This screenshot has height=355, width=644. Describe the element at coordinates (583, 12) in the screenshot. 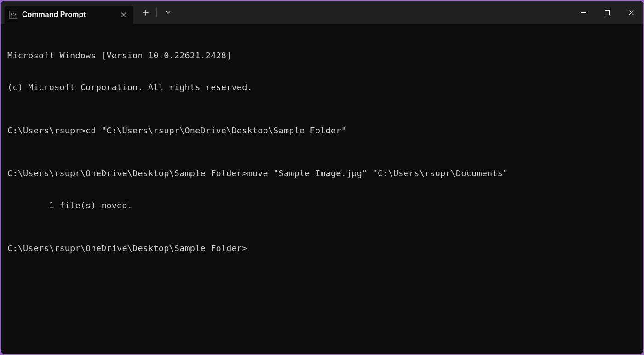

I see `minimize-button` at that location.